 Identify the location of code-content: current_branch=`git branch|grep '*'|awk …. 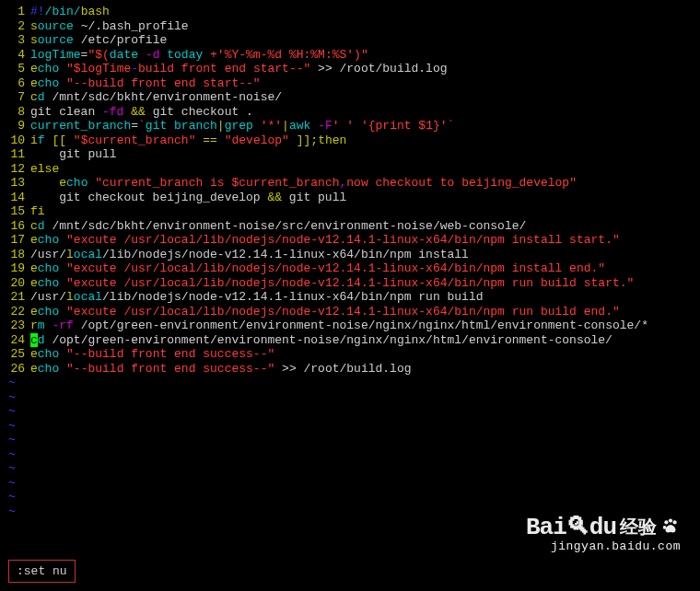
(242, 126).